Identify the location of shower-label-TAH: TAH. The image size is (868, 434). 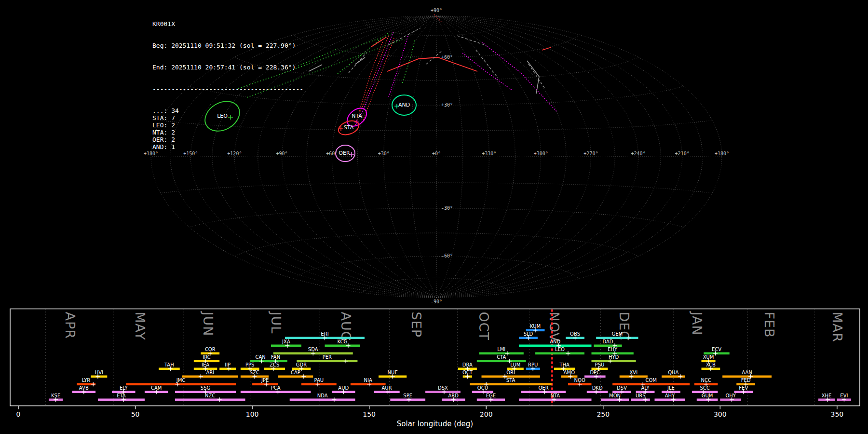
(169, 365).